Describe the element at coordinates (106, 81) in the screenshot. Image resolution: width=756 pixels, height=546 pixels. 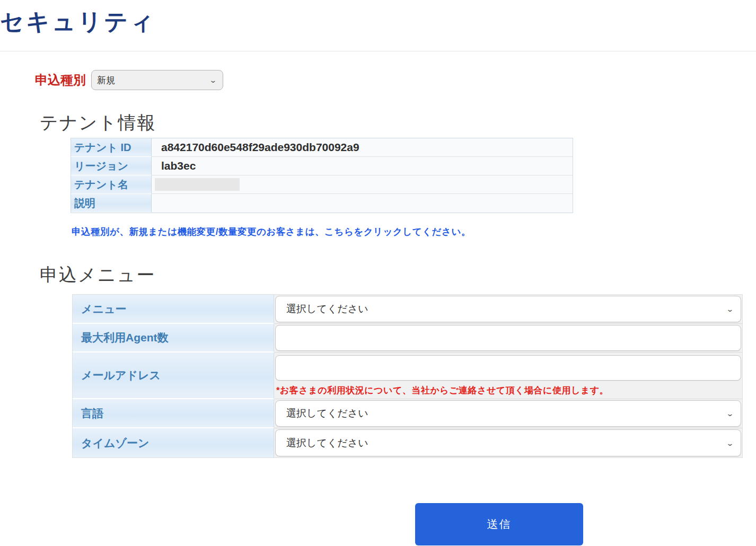
I see `application-type-selected-value: 新規` at that location.